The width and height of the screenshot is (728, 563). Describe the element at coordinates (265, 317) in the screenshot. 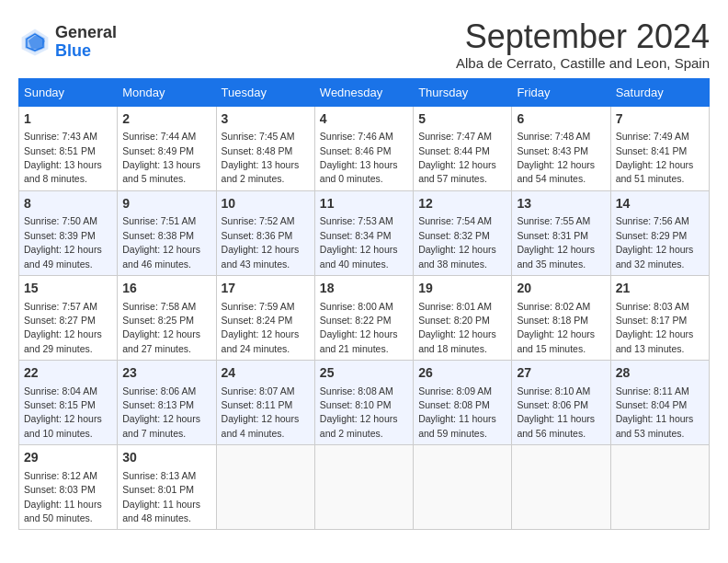

I see `calendar-cell: 17 Sunrise: 7:59 AM Sunset: 8:24 PM Dayl…` at that location.